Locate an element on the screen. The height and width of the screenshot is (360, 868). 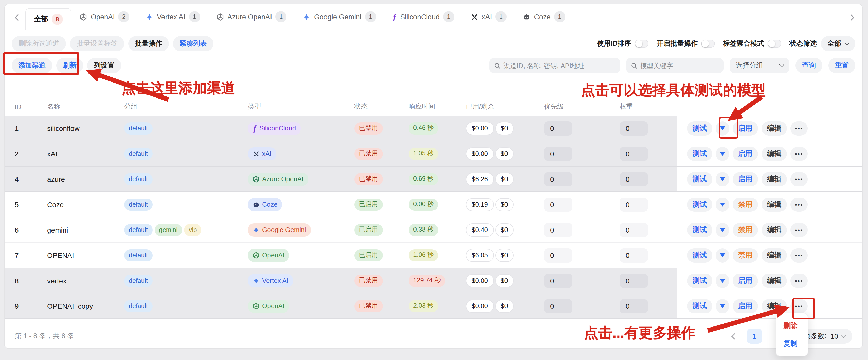
cell-response-time: 1.06 秒 is located at coordinates (437, 255).